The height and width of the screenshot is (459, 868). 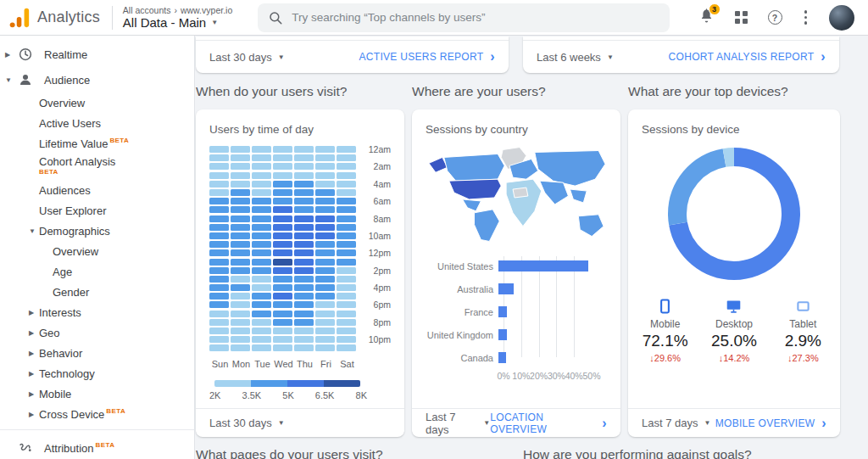 I want to click on heatmap-legend-labels: 2K3.5K5K6.5K8K, so click(x=288, y=395).